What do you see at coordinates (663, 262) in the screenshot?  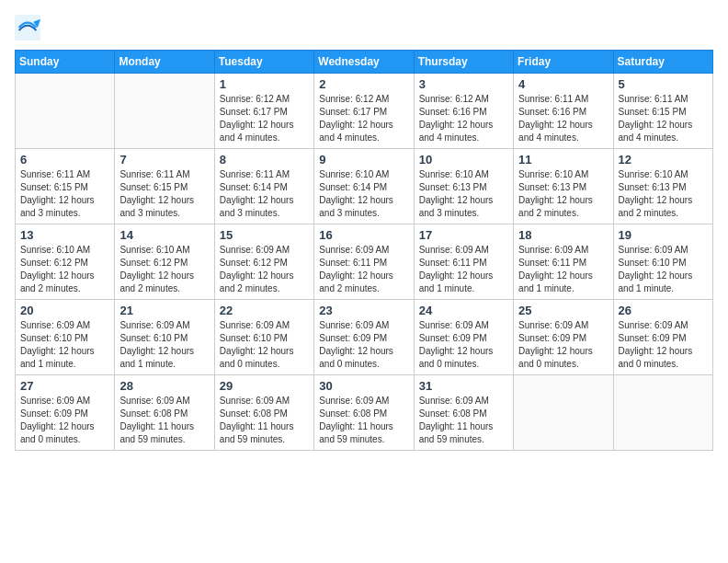 I see `calendar-cell: 19Sunrise: 6:09 AM Sunset: 6:10 PM Dayli…` at bounding box center [663, 262].